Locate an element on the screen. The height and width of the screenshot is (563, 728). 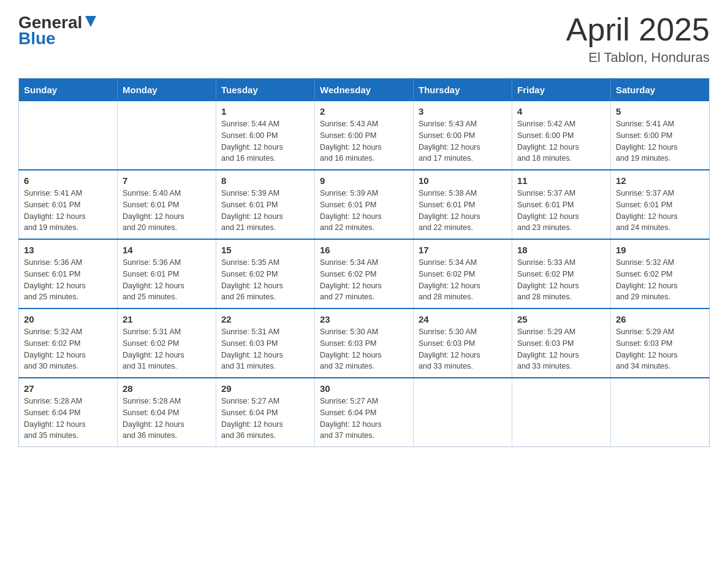
day-header-monday: Monday is located at coordinates (167, 90).